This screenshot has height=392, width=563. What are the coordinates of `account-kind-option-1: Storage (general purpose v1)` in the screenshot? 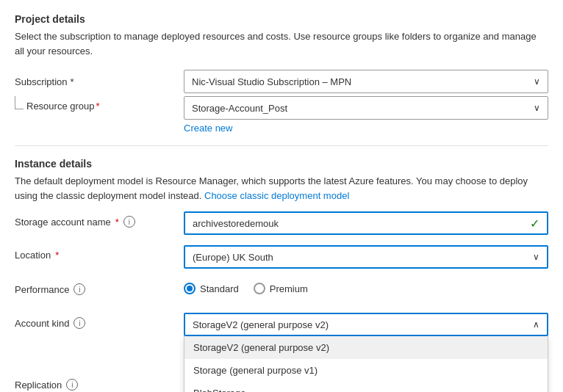 It's located at (366, 370).